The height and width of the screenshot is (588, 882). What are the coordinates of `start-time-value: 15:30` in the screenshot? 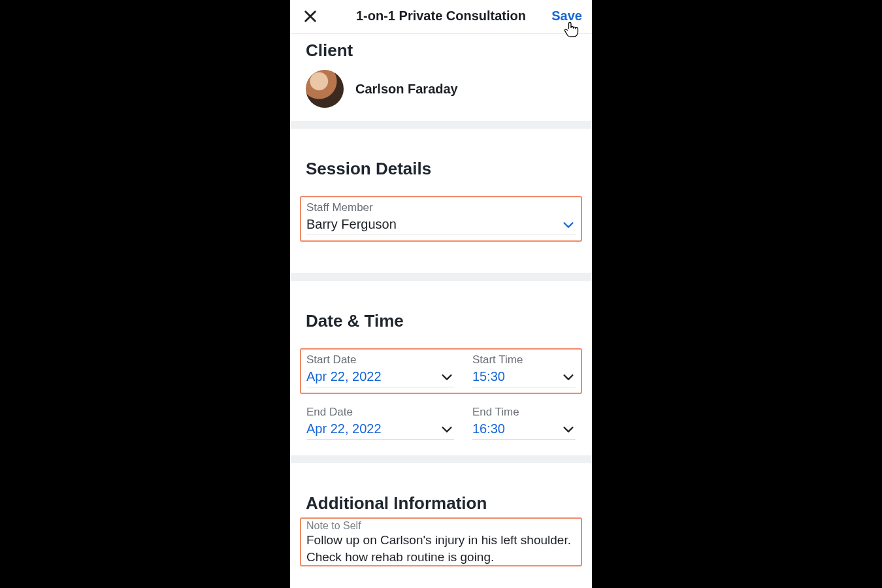 It's located at (489, 376).